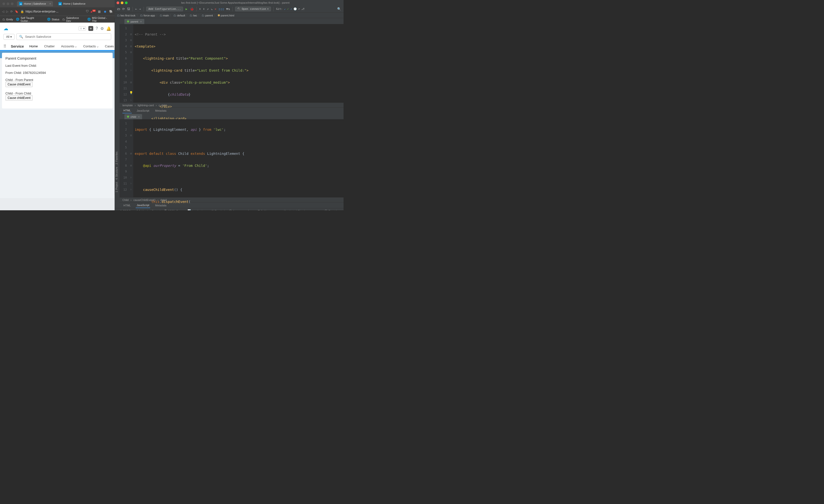  What do you see at coordinates (211, 9) in the screenshot?
I see `arrow-icon: ↘` at bounding box center [211, 9].